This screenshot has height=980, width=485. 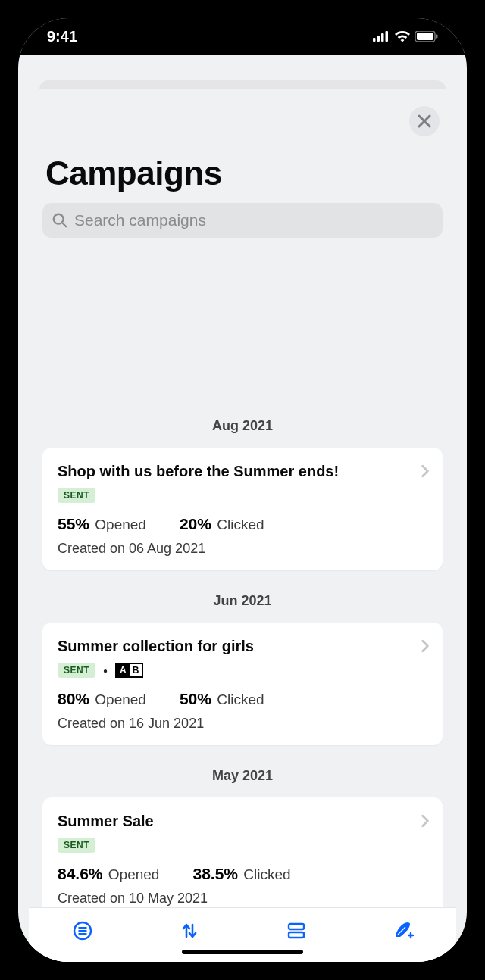 I want to click on feather-plus-icon, so click(x=403, y=931).